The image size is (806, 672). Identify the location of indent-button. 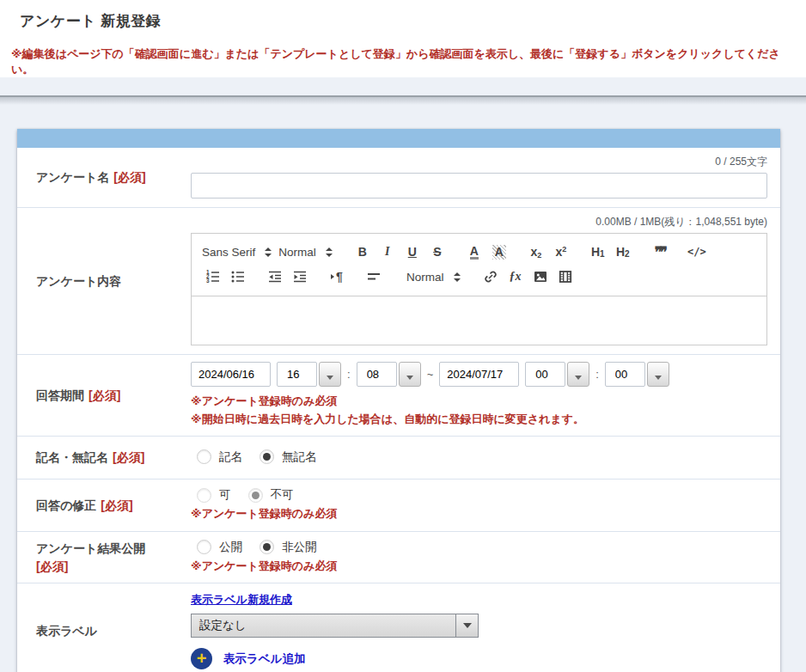
(300, 277).